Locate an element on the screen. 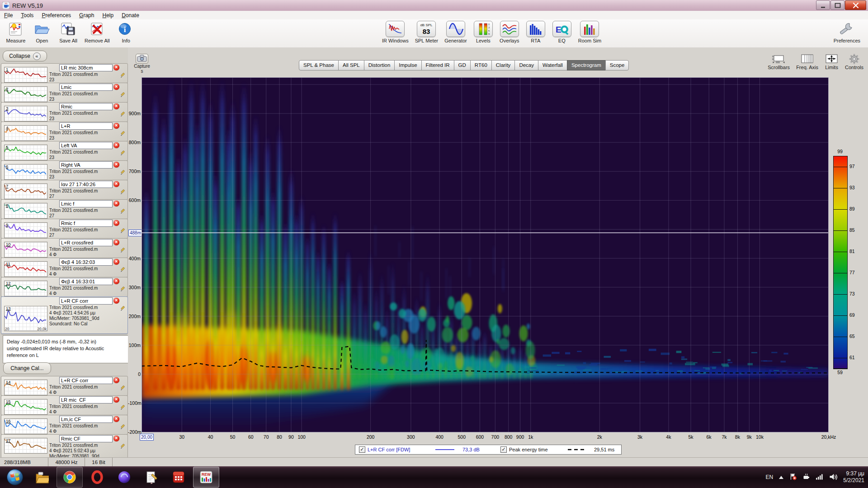 The height and width of the screenshot is (488, 868). measurement-row-3: 3×Triton 2021 crossfired.m23 is located at coordinates (64, 112).